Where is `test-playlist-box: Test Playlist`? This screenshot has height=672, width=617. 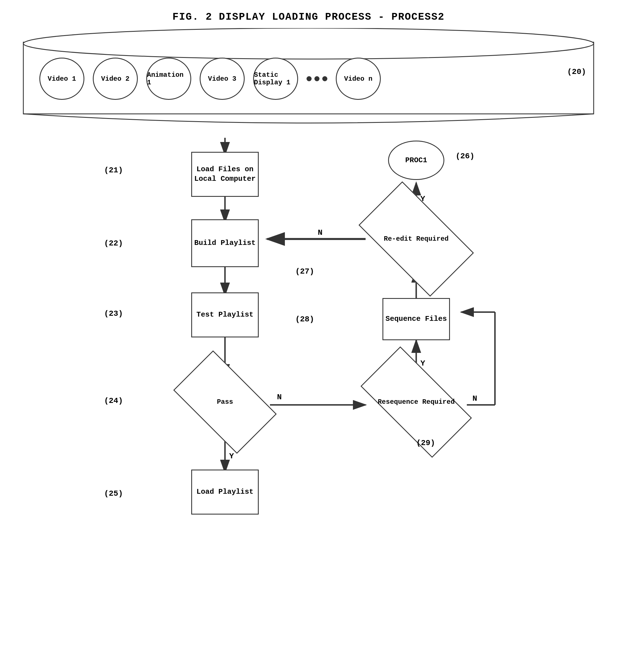 test-playlist-box: Test Playlist is located at coordinates (225, 315).